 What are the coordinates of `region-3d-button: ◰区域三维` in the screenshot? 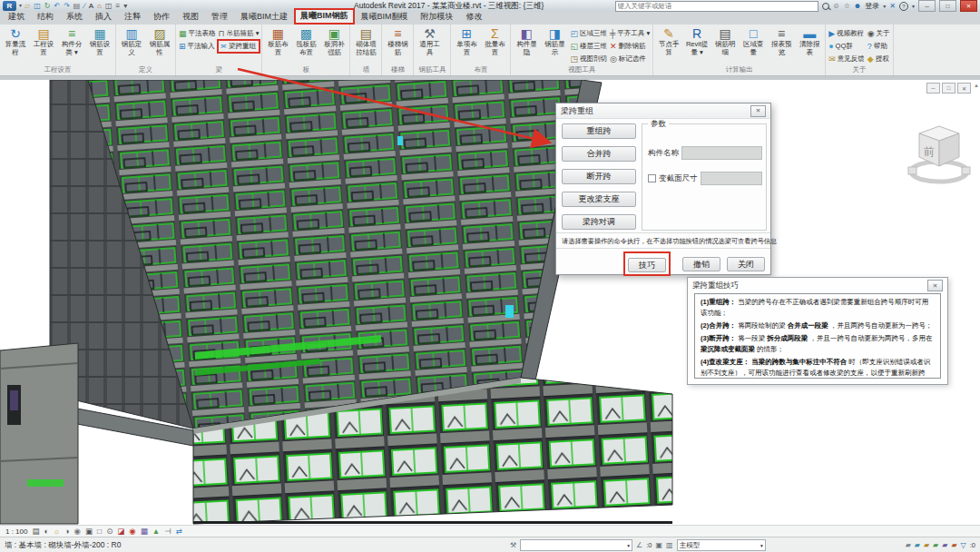 It's located at (588, 34).